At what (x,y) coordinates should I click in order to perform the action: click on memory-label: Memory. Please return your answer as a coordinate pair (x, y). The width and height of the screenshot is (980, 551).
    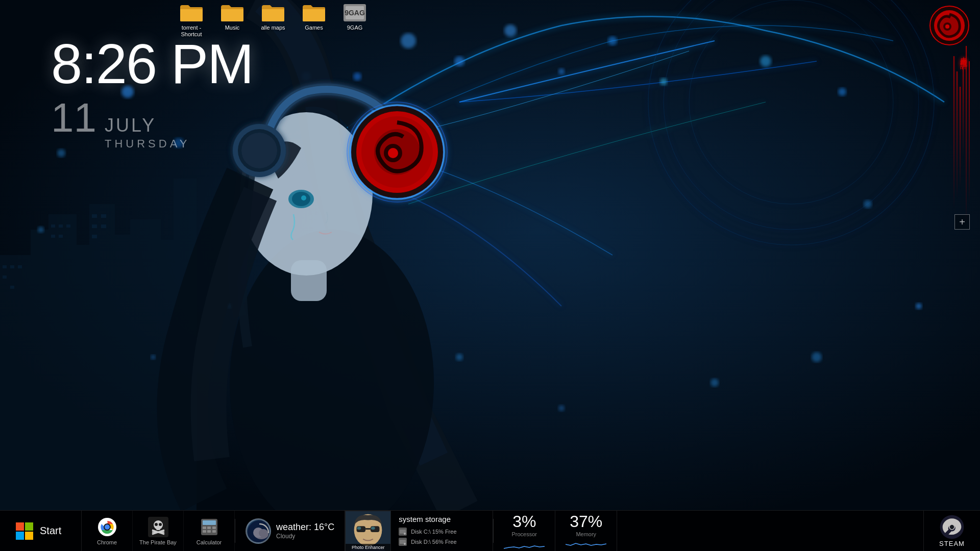
    Looking at the image, I should click on (586, 534).